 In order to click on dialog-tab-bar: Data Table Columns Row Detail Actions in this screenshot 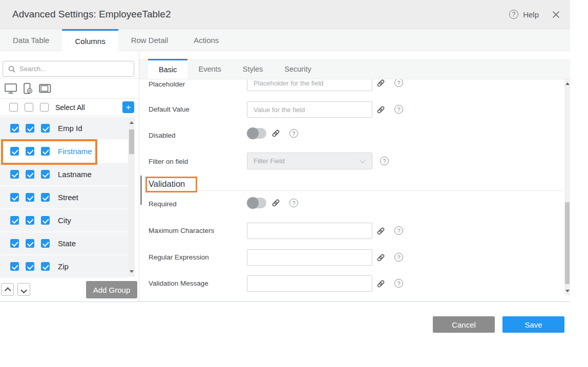, I will do `click(285, 40)`.